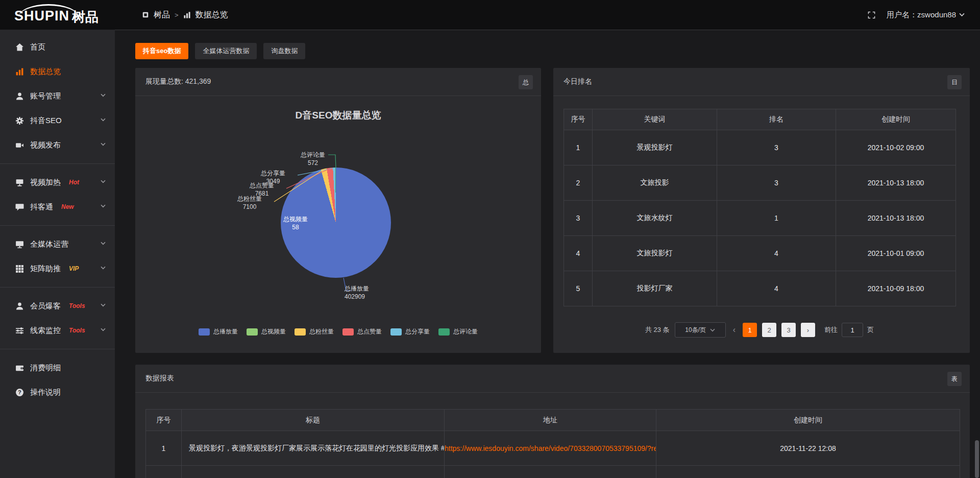 The width and height of the screenshot is (980, 478). What do you see at coordinates (284, 51) in the screenshot?
I see `tab-inquiry-data: 询盘数据` at bounding box center [284, 51].